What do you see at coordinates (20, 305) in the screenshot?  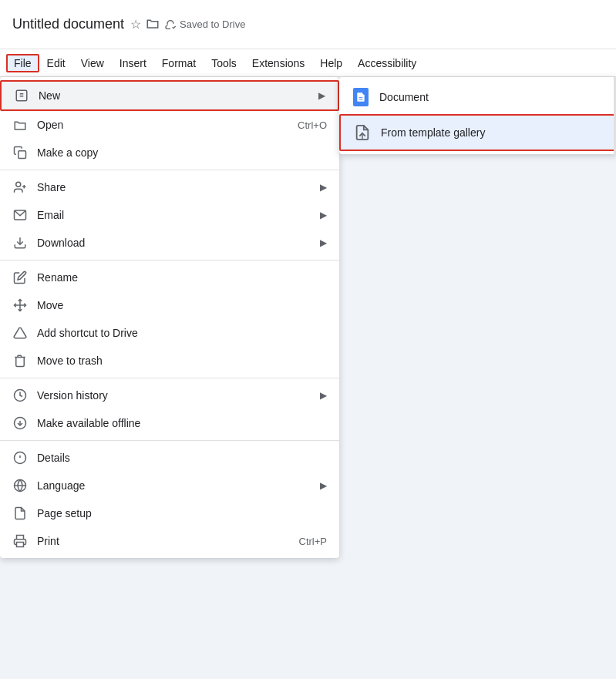 I see `move-icon` at bounding box center [20, 305].